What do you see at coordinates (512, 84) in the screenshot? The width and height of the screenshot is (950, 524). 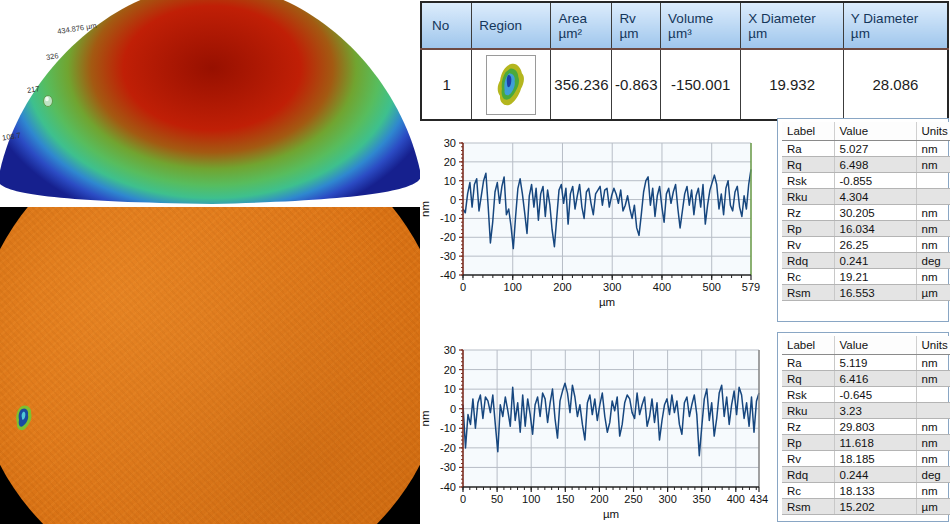 I see `region-thumbnail-cell` at bounding box center [512, 84].